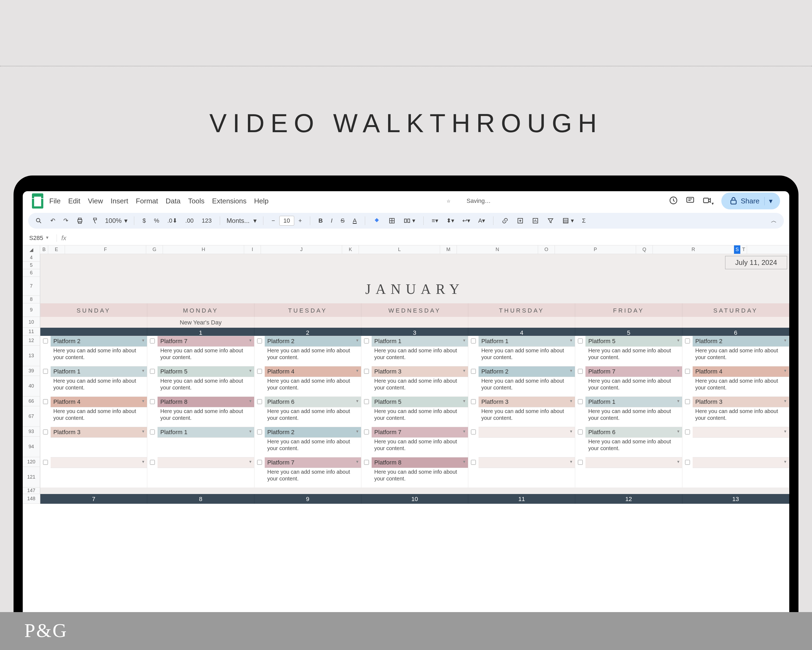 Image resolution: width=812 pixels, height=650 pixels. What do you see at coordinates (242, 221) in the screenshot?
I see `font-select: Monts... ▾` at bounding box center [242, 221].